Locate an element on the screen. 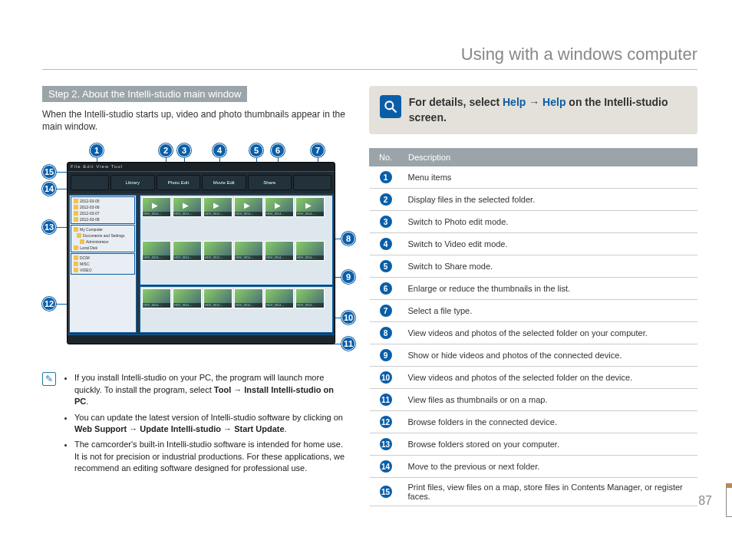 The width and height of the screenshot is (732, 560). table-row: 8View videos and photos of the selected … is located at coordinates (534, 333).